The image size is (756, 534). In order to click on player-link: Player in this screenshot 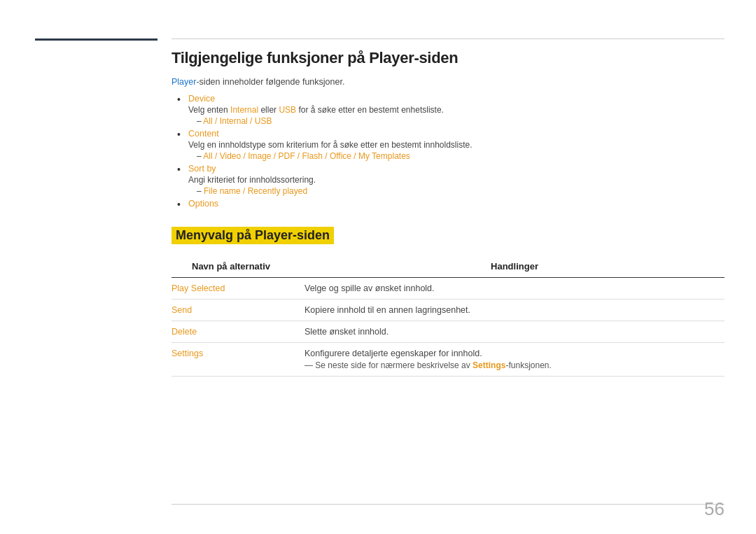, I will do `click(183, 82)`.